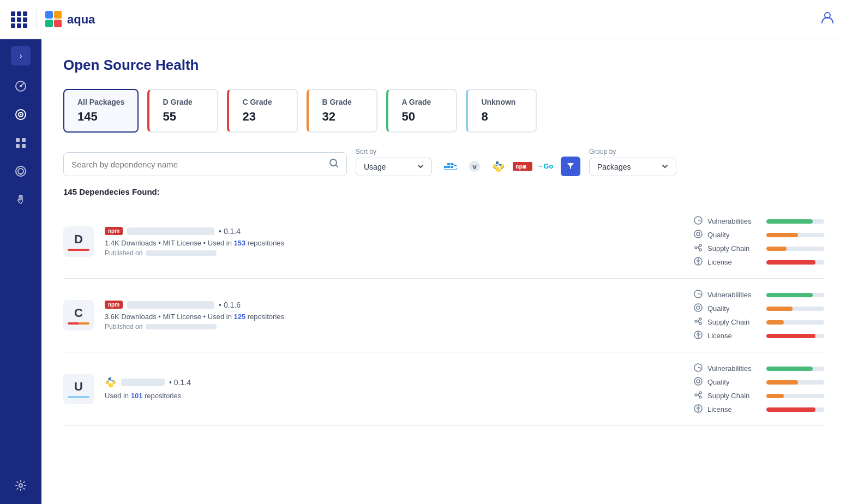 Image resolution: width=846 pixels, height=504 pixels. What do you see at coordinates (421, 167) in the screenshot?
I see `sort-chevron-icon` at bounding box center [421, 167].